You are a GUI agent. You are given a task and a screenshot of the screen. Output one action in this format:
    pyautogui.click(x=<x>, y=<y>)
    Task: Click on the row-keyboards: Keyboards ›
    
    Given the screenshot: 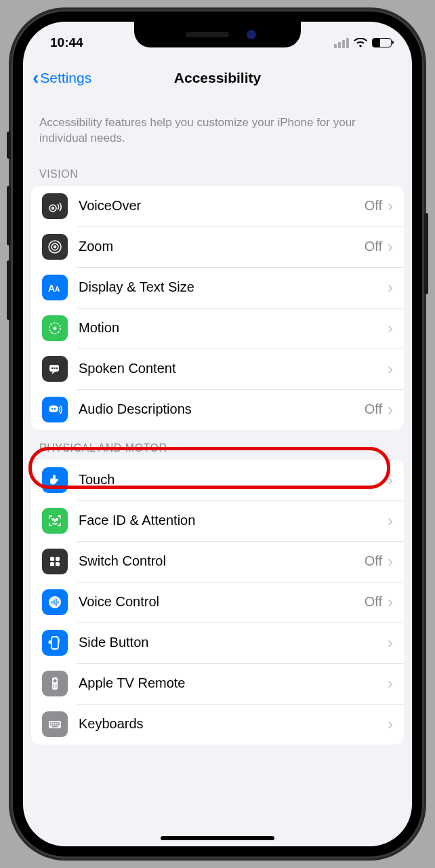 What is the action you would take?
    pyautogui.click(x=218, y=724)
    